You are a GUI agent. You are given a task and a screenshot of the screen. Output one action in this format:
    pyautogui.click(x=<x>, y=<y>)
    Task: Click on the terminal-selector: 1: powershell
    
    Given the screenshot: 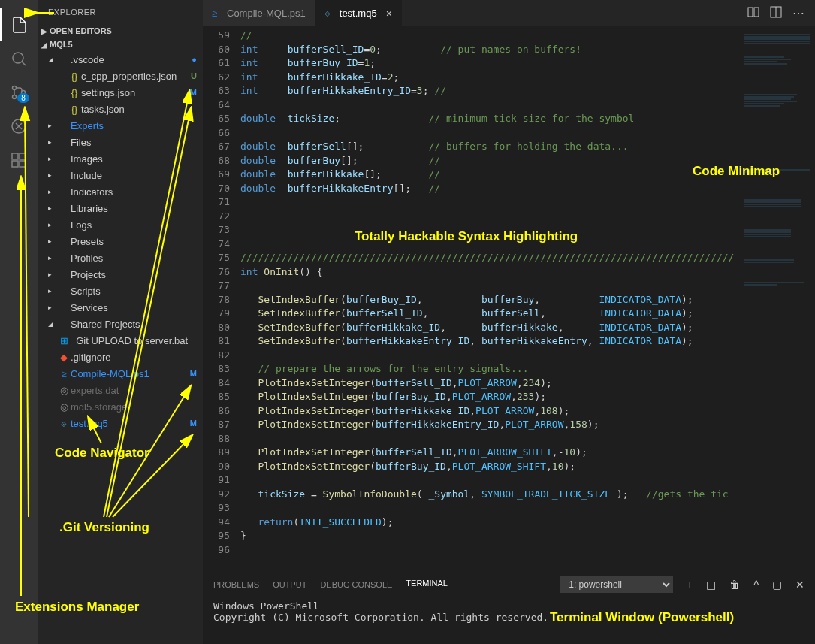 What is the action you would take?
    pyautogui.click(x=617, y=585)
    